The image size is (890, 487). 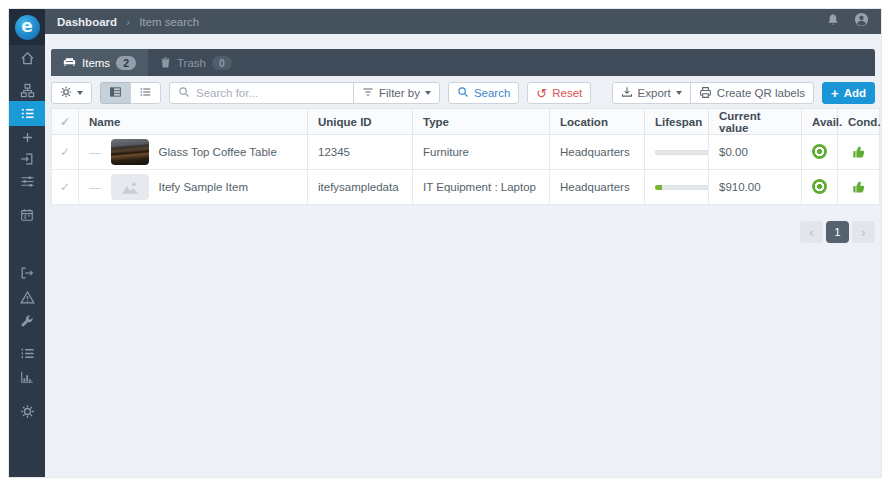 What do you see at coordinates (96, 63) in the screenshot?
I see `tab-items-label: Items` at bounding box center [96, 63].